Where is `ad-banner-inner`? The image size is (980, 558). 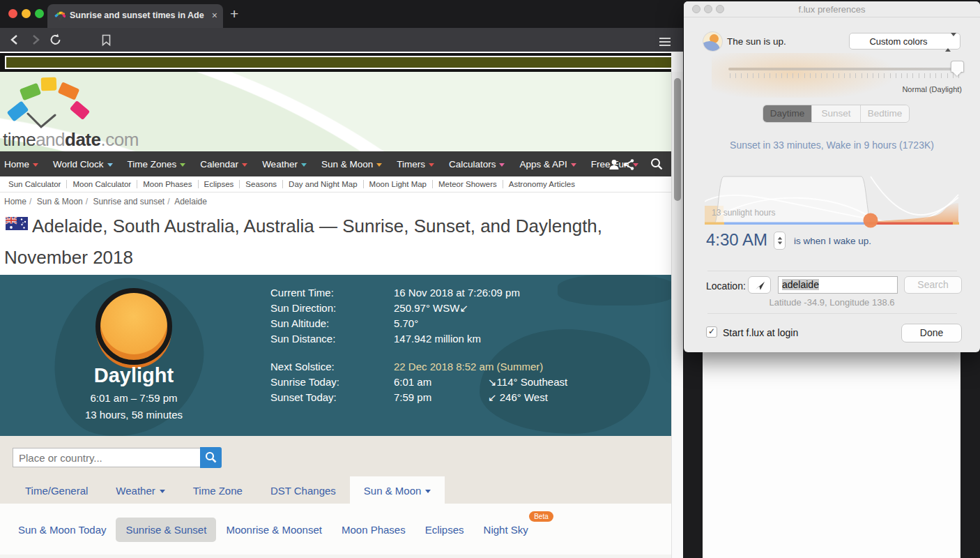 ad-banner-inner is located at coordinates (338, 63).